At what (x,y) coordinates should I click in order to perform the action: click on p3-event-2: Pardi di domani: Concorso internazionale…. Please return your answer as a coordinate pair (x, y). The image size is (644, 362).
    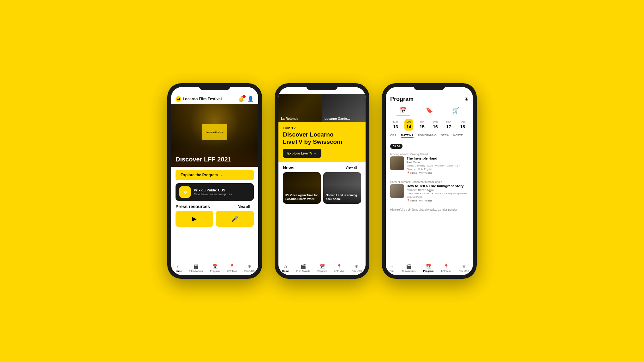
    Looking at the image, I should click on (429, 193).